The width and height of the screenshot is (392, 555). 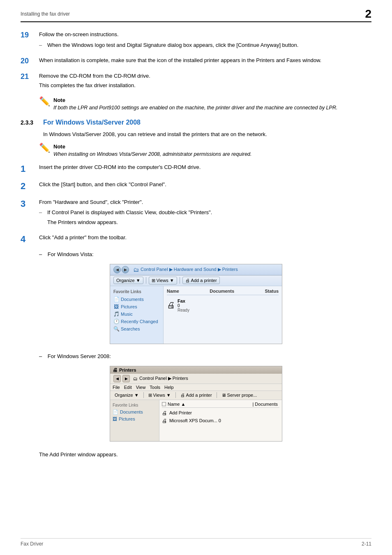 What do you see at coordinates (205, 60) in the screenshot?
I see `step-20-text: When installation is complete, make sure…` at bounding box center [205, 60].